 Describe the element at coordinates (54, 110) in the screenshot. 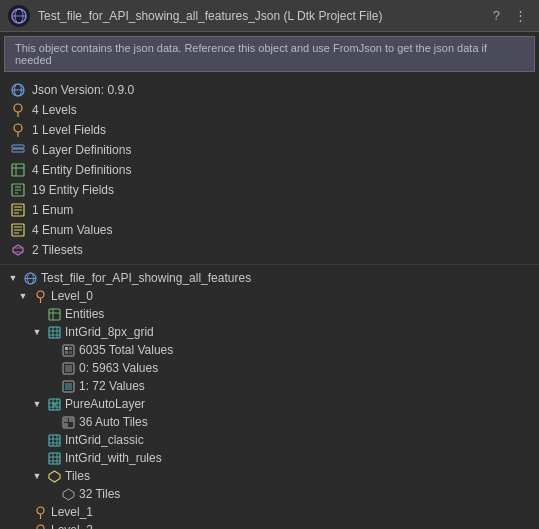

I see `stat-label: 4 Levels` at that location.